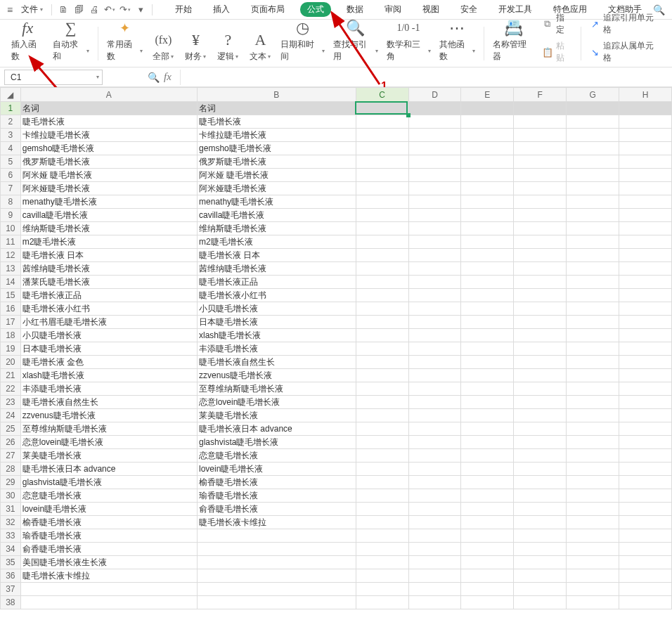 The image size is (672, 627). I want to click on row-header: 8, so click(11, 202).